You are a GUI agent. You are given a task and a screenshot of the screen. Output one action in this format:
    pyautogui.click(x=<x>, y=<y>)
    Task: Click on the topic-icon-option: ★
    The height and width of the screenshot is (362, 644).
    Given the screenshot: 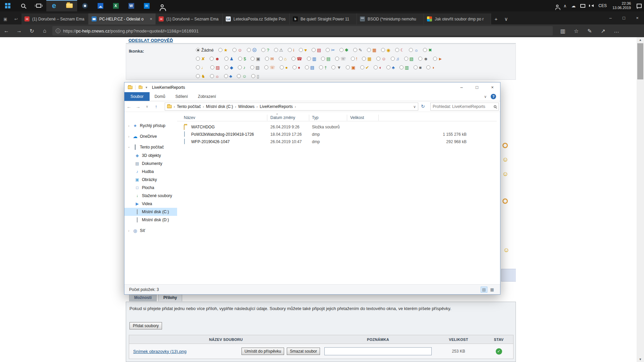 What is the action you would take?
    pyautogui.click(x=223, y=50)
    